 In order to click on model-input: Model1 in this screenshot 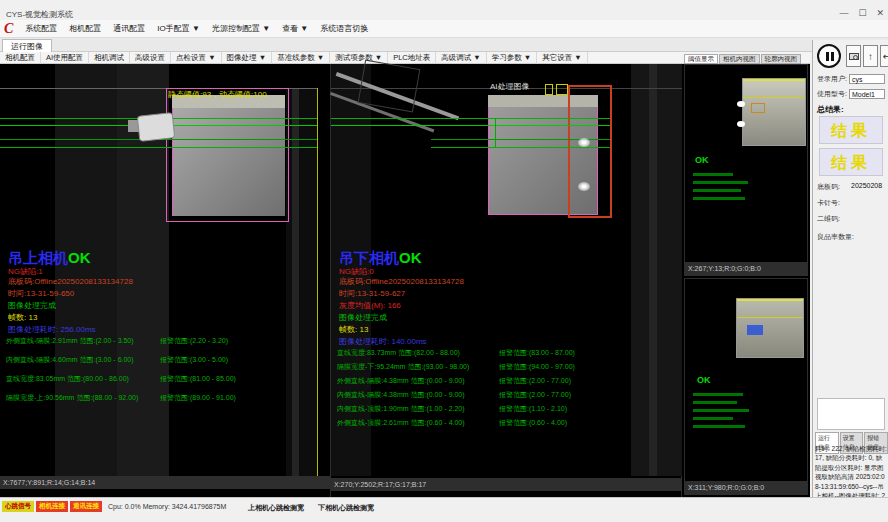, I will do `click(867, 94)`.